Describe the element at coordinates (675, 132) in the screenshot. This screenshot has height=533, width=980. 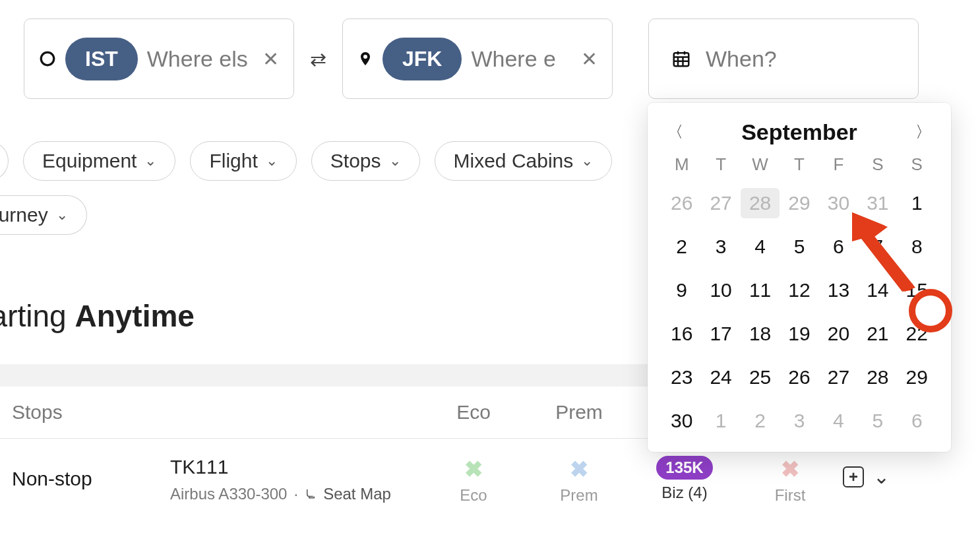
I see `calendar-prev-button: 〈` at that location.